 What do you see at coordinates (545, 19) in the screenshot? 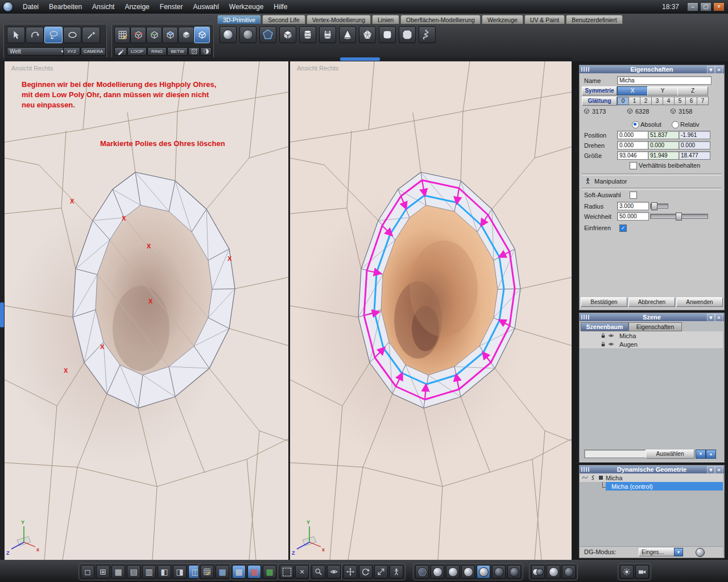
I see `tab-uv-paint: UV & Paint` at bounding box center [545, 19].